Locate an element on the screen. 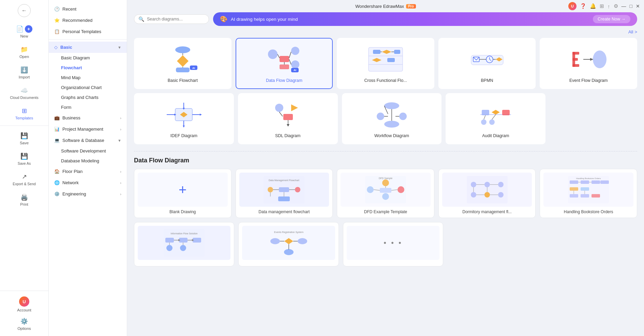 The height and width of the screenshot is (336, 644). create-now-button: Create Now → is located at coordinates (612, 19).